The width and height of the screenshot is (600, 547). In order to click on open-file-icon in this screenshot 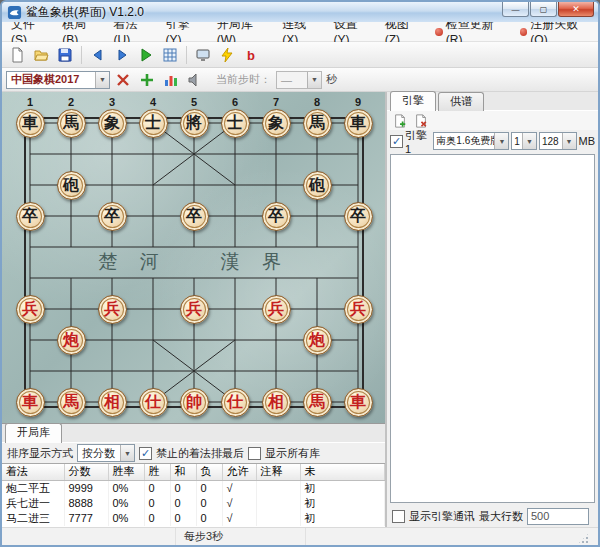, I will do `click(41, 55)`.